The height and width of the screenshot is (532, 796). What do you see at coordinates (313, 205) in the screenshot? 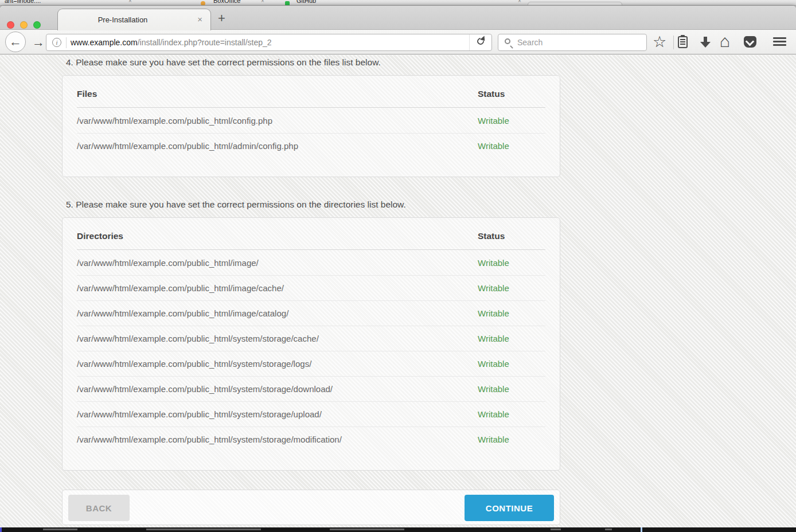
I see `step5-heading: 5. Please make sure you have set the cor…` at bounding box center [313, 205].